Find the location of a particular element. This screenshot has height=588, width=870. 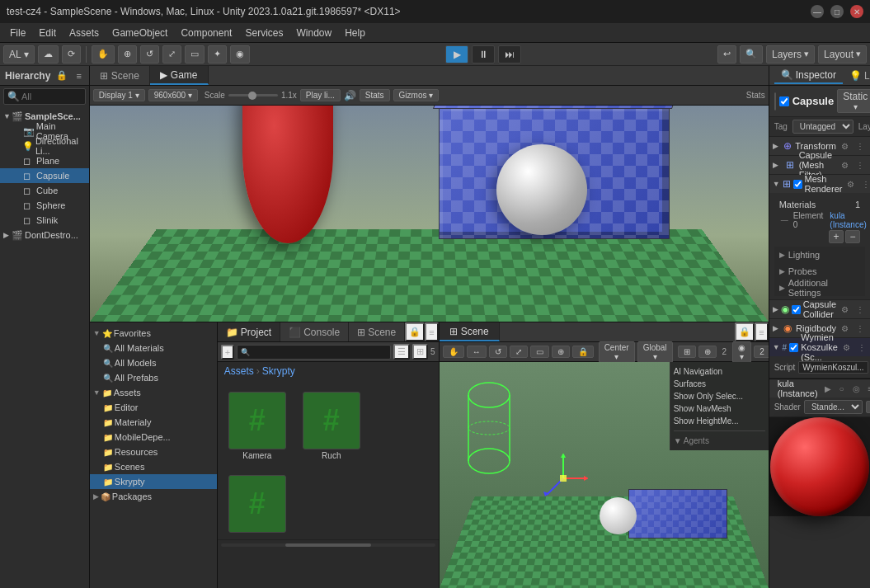

scale-tool-scene: ⤢ is located at coordinates (519, 351).